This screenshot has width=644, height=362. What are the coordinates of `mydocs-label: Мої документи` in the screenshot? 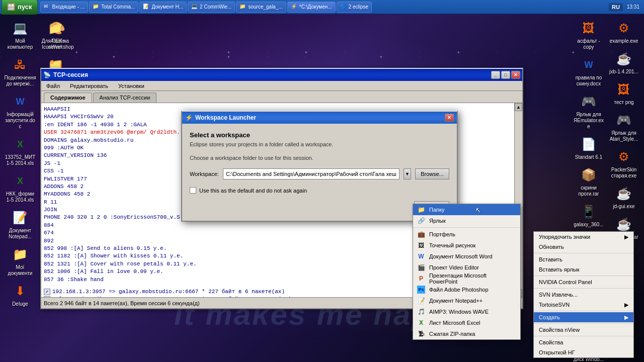 It's located at (20, 270).